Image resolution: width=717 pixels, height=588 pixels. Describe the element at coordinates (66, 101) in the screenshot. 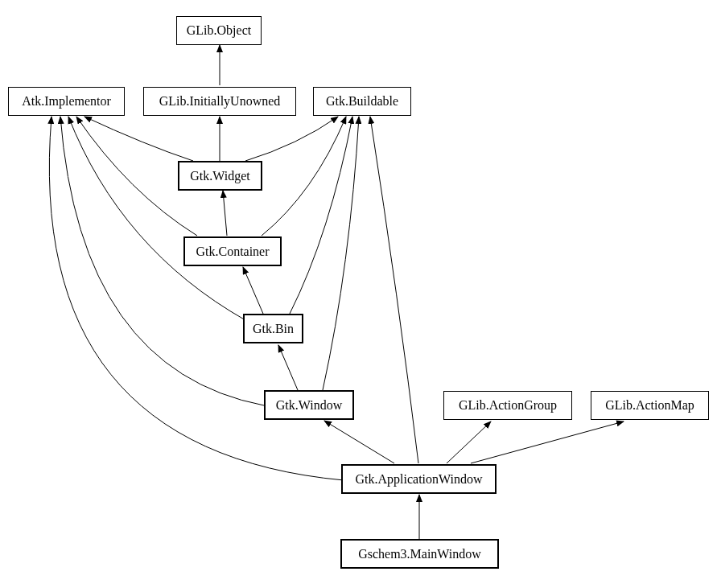

I see `node-label: Atk.Implementor` at that location.